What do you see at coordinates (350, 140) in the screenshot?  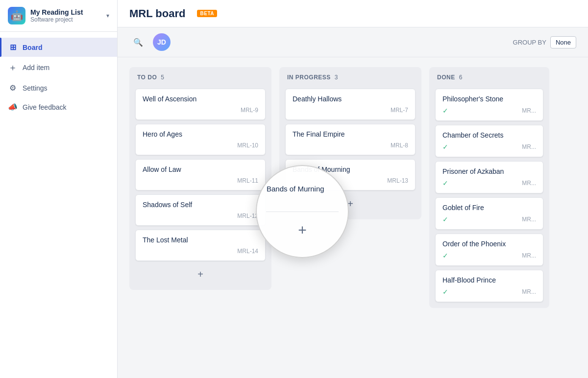 I see `card-mrl-8: The Final Empire MRL-8` at bounding box center [350, 140].